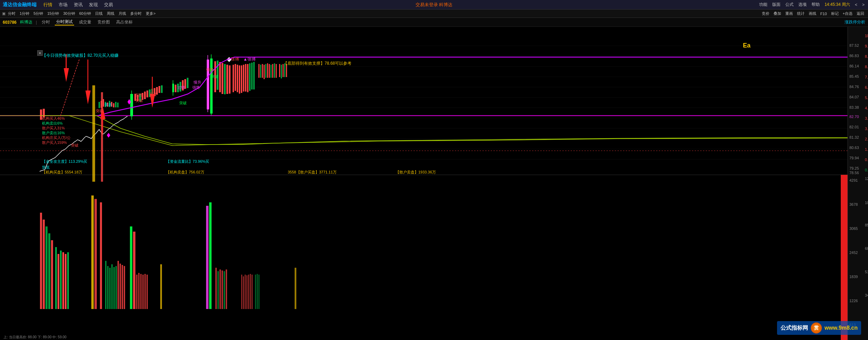 The width and height of the screenshot is (868, 340). I want to click on svg-text: 85.45, so click(854, 76).